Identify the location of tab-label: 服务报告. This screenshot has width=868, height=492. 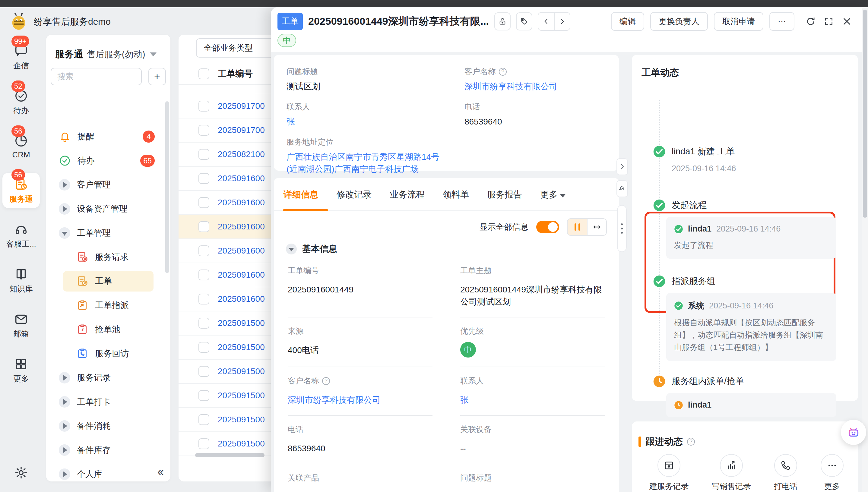
(505, 195).